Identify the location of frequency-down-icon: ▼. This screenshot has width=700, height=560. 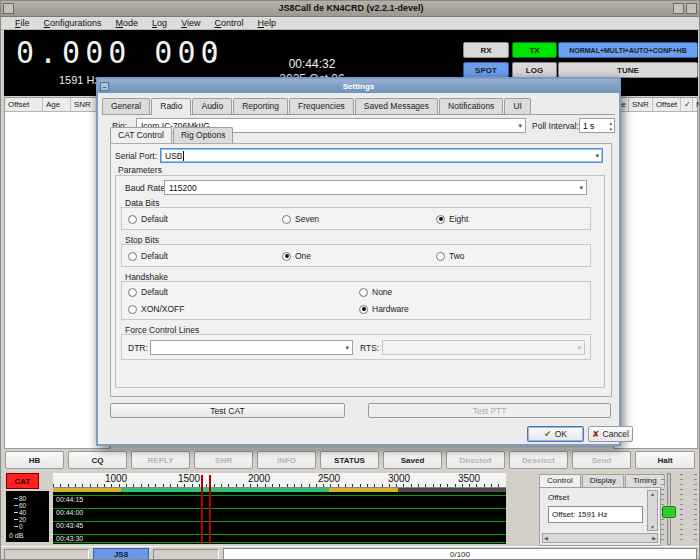
(214, 60).